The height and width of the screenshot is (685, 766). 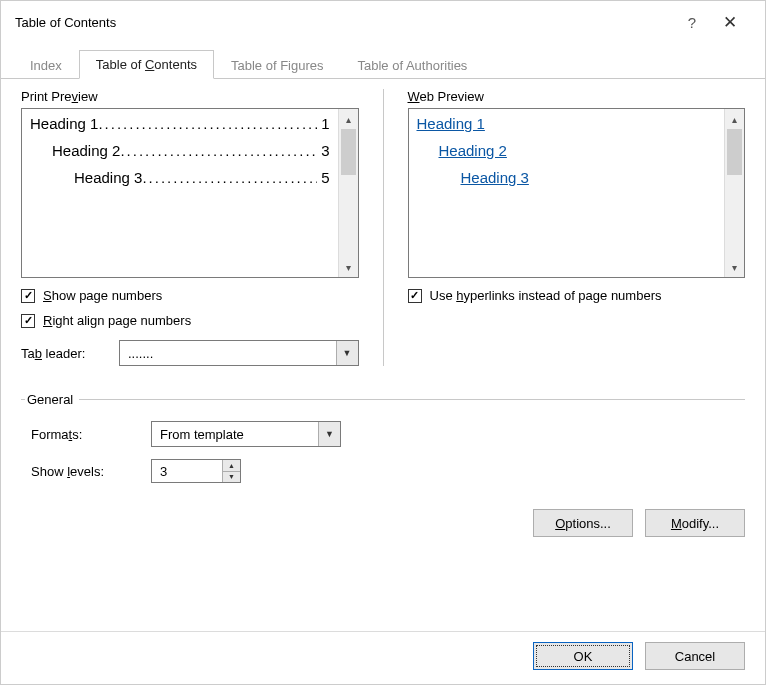 What do you see at coordinates (180, 124) in the screenshot?
I see `print-preview-row: Heading 1 ..............................…` at bounding box center [180, 124].